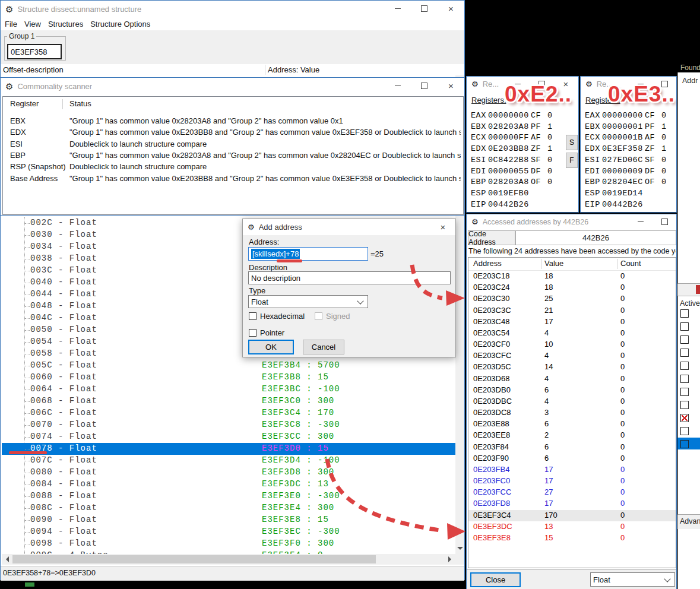 This screenshot has height=589, width=700. I want to click on accessed-address-row: 0E203C30 25 0, so click(572, 299).